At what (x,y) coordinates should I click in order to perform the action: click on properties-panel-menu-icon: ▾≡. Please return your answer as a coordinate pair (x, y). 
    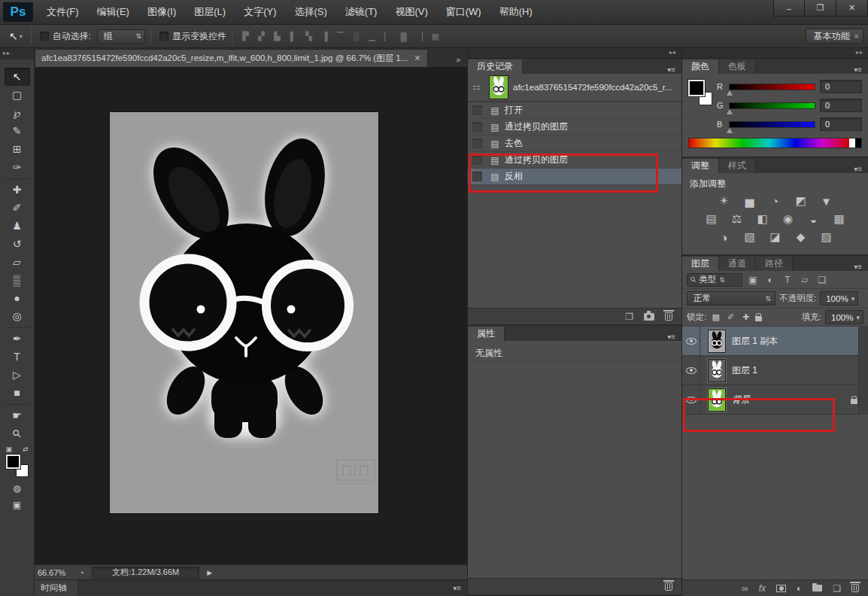
    Looking at the image, I should click on (674, 337).